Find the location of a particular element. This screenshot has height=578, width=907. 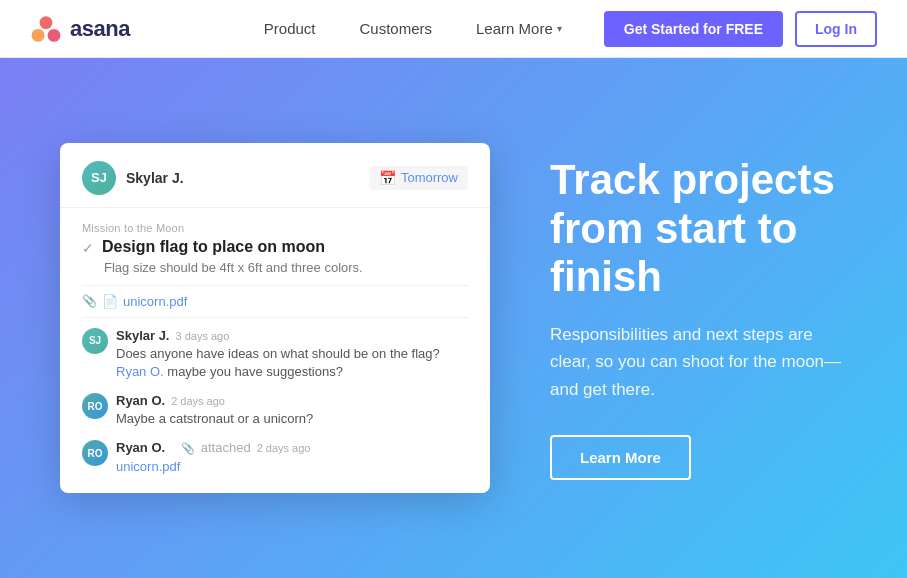

comment-text: Does anyone have ideas on what should be… is located at coordinates (278, 363).